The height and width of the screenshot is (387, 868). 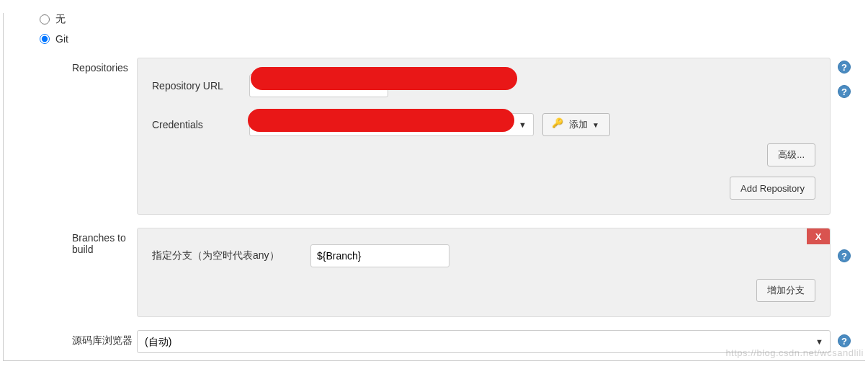 What do you see at coordinates (61, 19) in the screenshot?
I see `radio-none-label: 无` at bounding box center [61, 19].